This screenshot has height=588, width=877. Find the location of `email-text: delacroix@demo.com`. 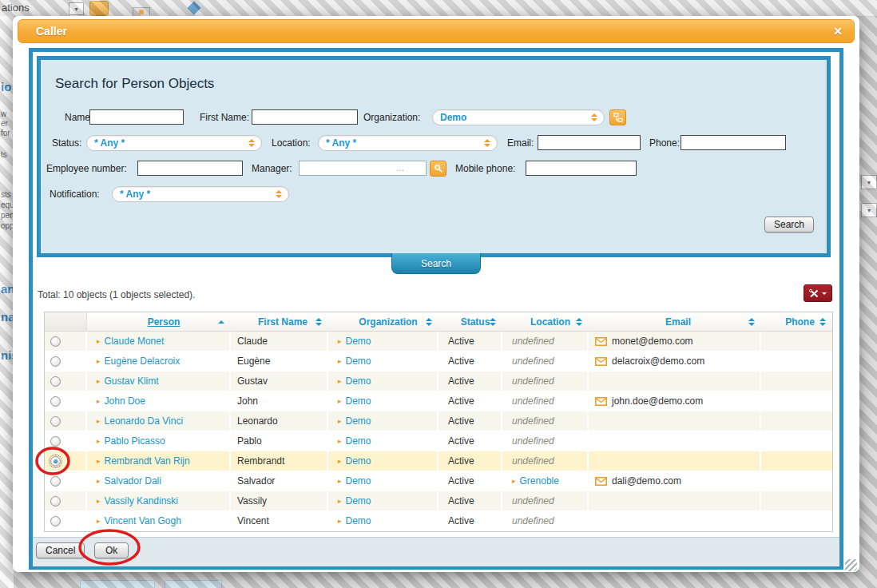

email-text: delacroix@demo.com is located at coordinates (658, 361).